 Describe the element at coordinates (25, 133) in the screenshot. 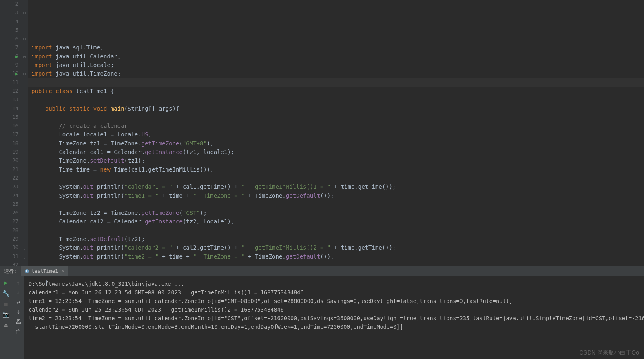

I see `fold-column: ⊟⊟⊟⊟⌞⌞` at that location.